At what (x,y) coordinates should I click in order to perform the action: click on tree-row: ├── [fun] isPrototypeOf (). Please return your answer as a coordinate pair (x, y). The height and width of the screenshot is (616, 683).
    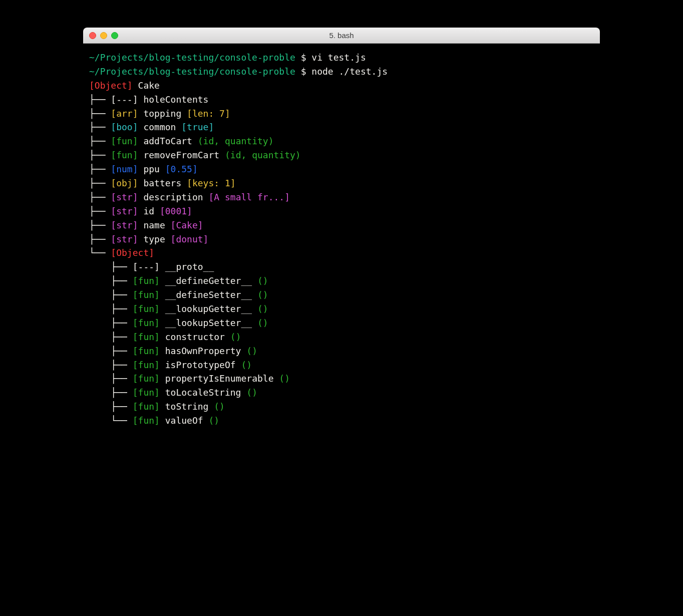
    Looking at the image, I should click on (342, 365).